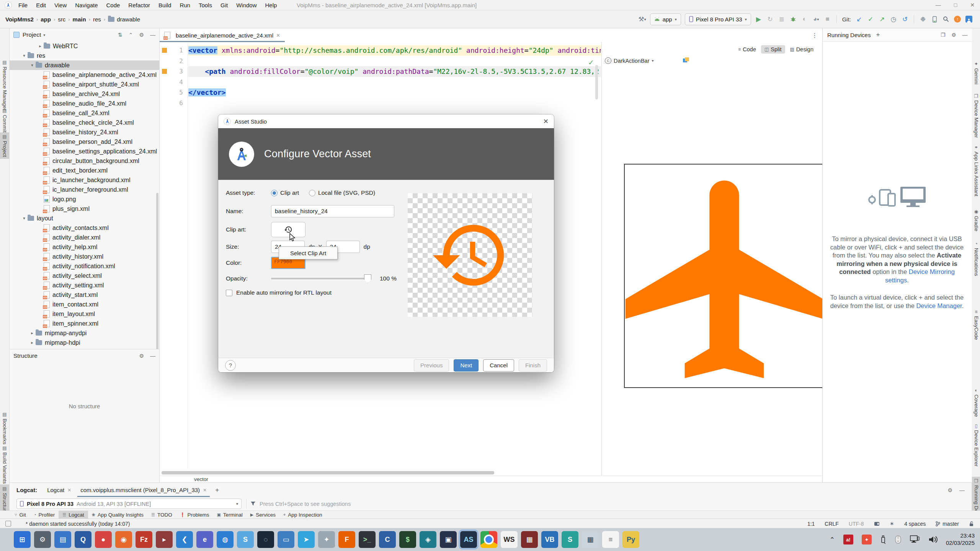  What do you see at coordinates (129, 504) in the screenshot?
I see `logcat-device-select: Pixel 8 Pro API 33 Android 13, API 33 [O…` at bounding box center [129, 504].